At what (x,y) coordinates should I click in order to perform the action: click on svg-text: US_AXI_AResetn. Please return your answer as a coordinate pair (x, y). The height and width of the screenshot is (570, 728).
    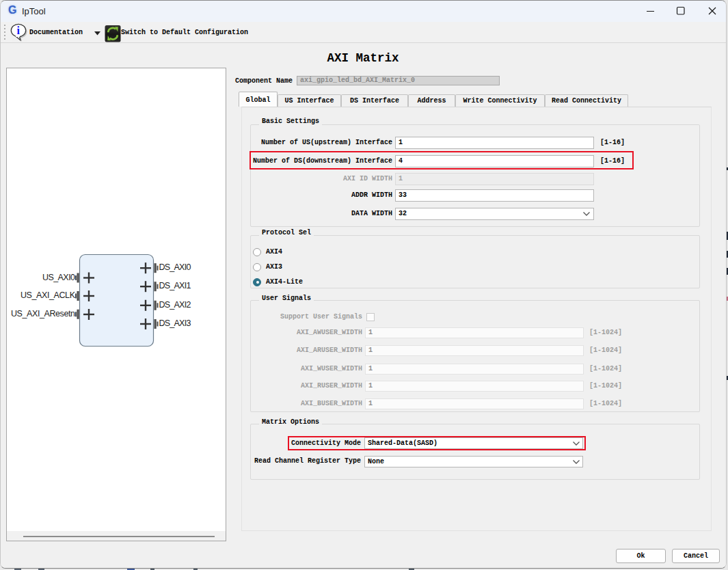
    Looking at the image, I should click on (43, 314).